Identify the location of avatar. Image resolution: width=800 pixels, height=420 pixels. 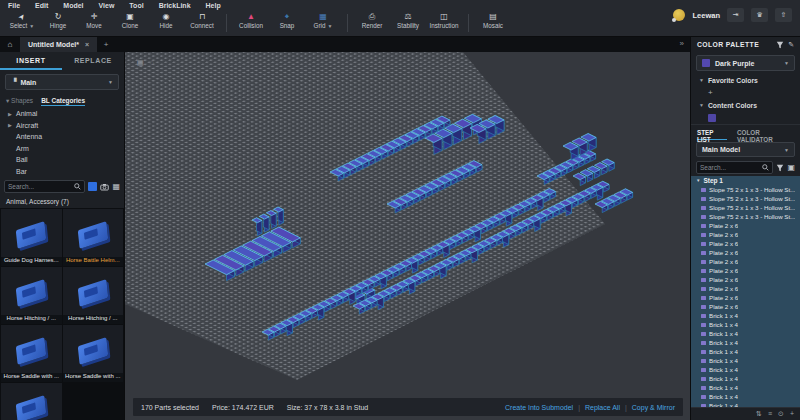
(679, 15).